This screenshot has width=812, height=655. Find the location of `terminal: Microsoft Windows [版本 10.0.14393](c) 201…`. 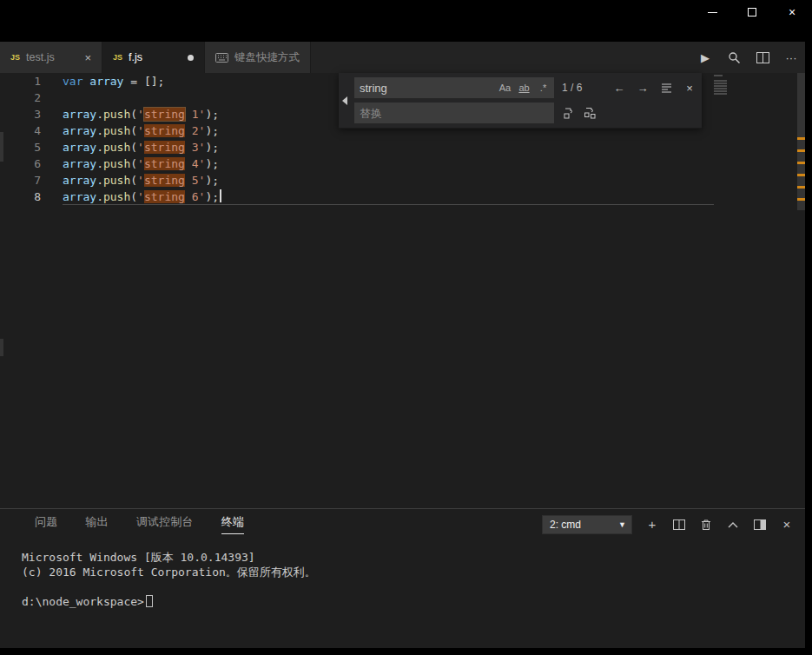

terminal: Microsoft Windows [版本 10.0.14393](c) 201… is located at coordinates (403, 574).